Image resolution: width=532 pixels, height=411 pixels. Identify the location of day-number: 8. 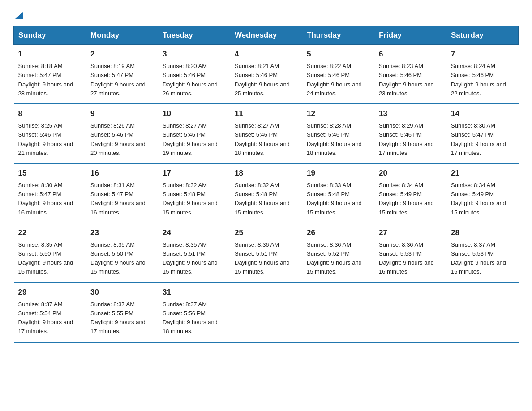
(50, 114).